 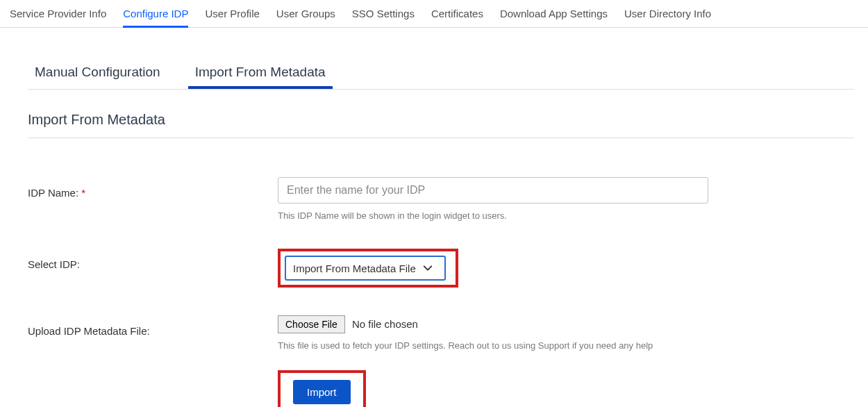 I want to click on label-upload-metadata: Upload IDP Metadata File:, so click(x=153, y=326).